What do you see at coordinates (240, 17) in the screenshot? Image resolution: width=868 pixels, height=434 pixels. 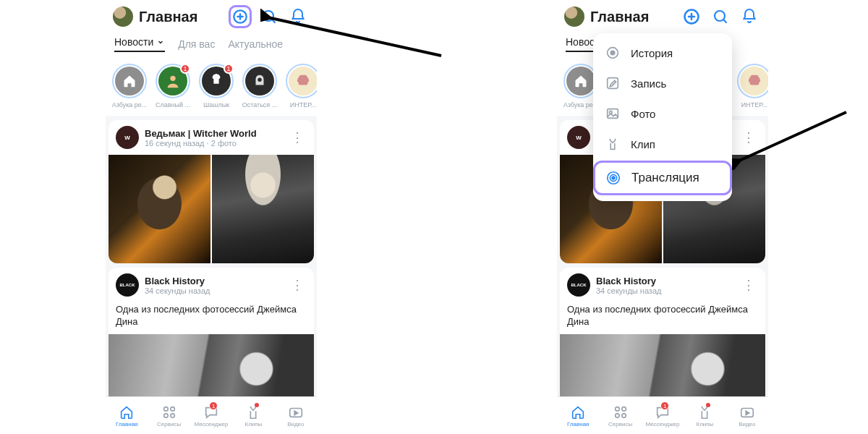 I see `plus-circle-icon` at bounding box center [240, 17].